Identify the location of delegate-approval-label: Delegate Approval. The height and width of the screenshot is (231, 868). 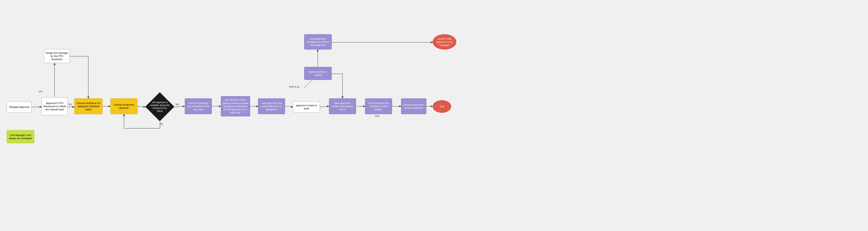
(19, 107).